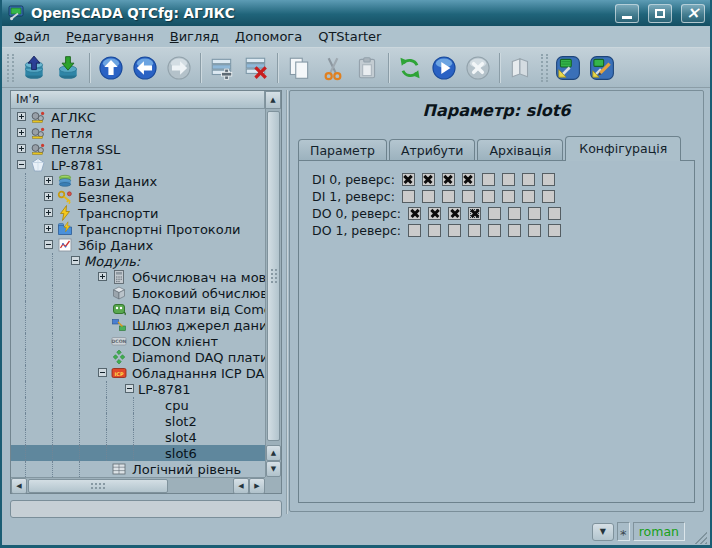 This screenshot has width=712, height=548. Describe the element at coordinates (138, 197) in the screenshot. I see `tree-item-безпека: Безпека` at that location.